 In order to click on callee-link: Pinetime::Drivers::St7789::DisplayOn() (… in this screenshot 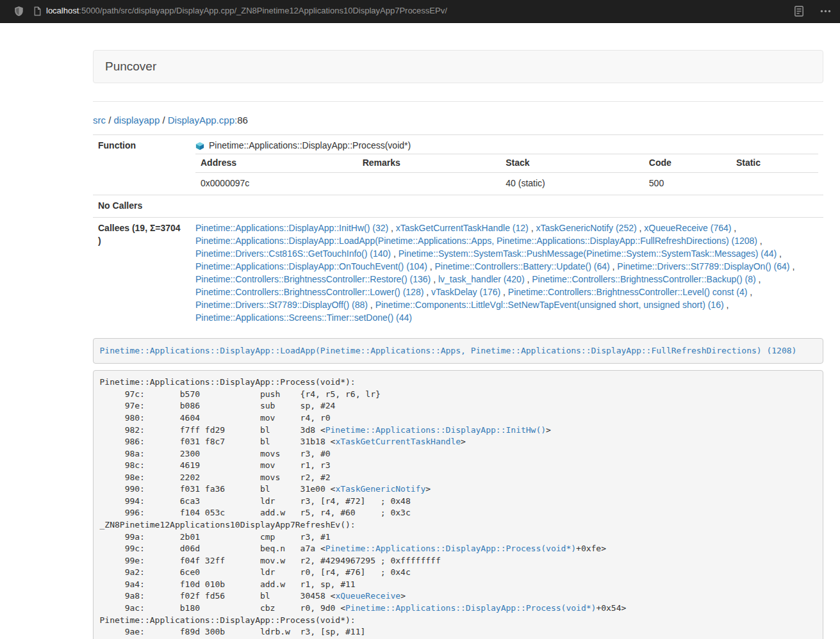, I will do `click(704, 266)`.